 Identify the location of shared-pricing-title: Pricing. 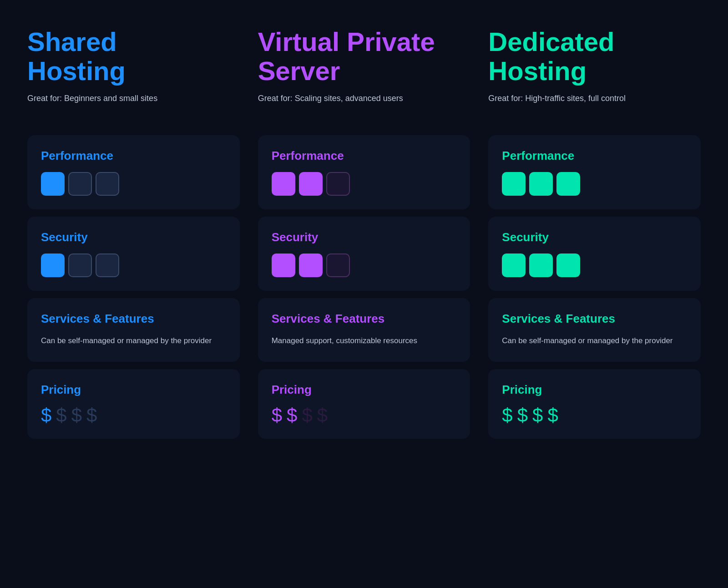
(134, 390).